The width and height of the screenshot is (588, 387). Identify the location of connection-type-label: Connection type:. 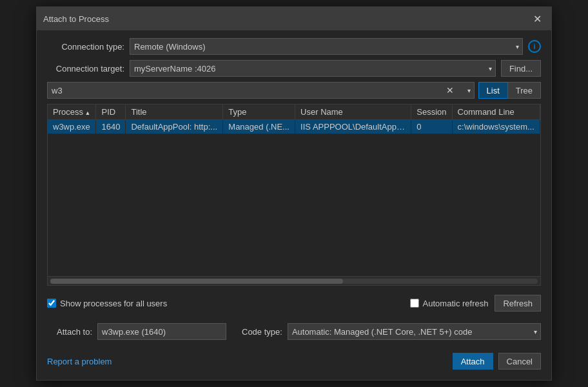
(86, 46).